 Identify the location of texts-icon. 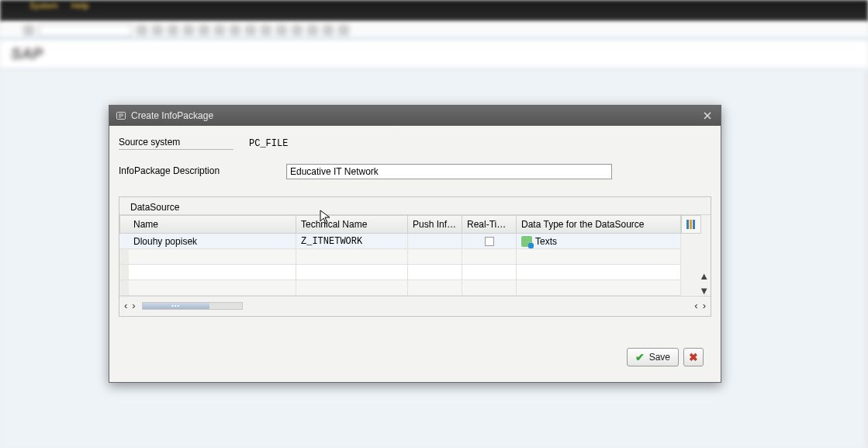
(527, 241).